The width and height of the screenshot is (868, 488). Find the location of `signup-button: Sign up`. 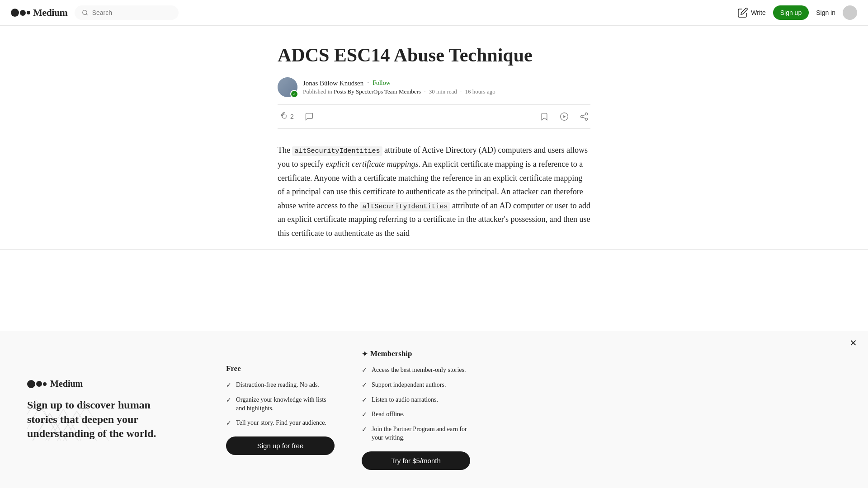

signup-button: Sign up is located at coordinates (791, 13).